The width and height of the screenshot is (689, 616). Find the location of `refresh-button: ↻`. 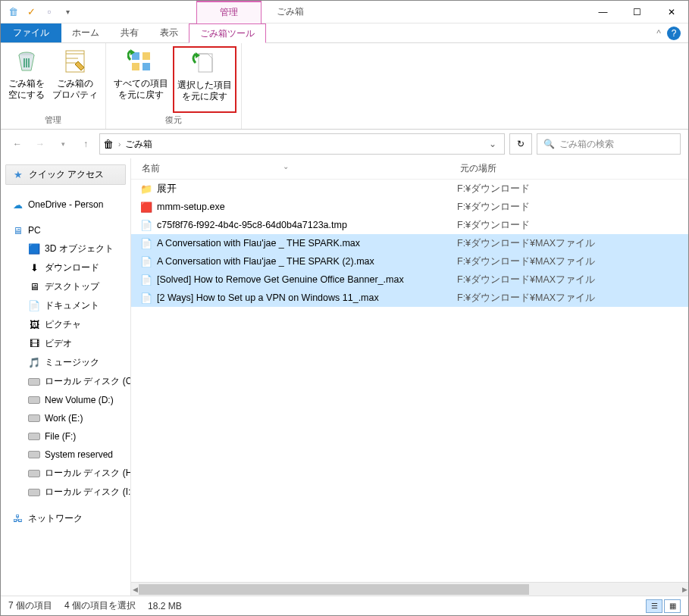

refresh-button: ↻ is located at coordinates (521, 144).